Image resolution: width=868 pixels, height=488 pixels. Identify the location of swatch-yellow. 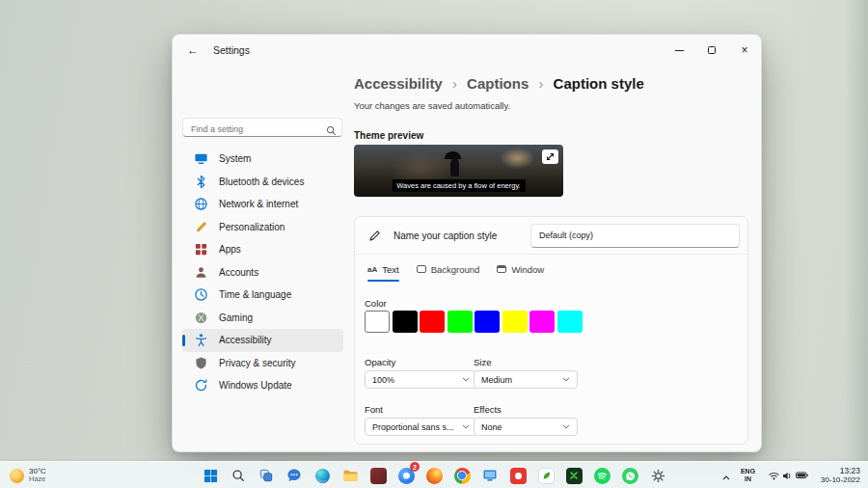
(515, 322).